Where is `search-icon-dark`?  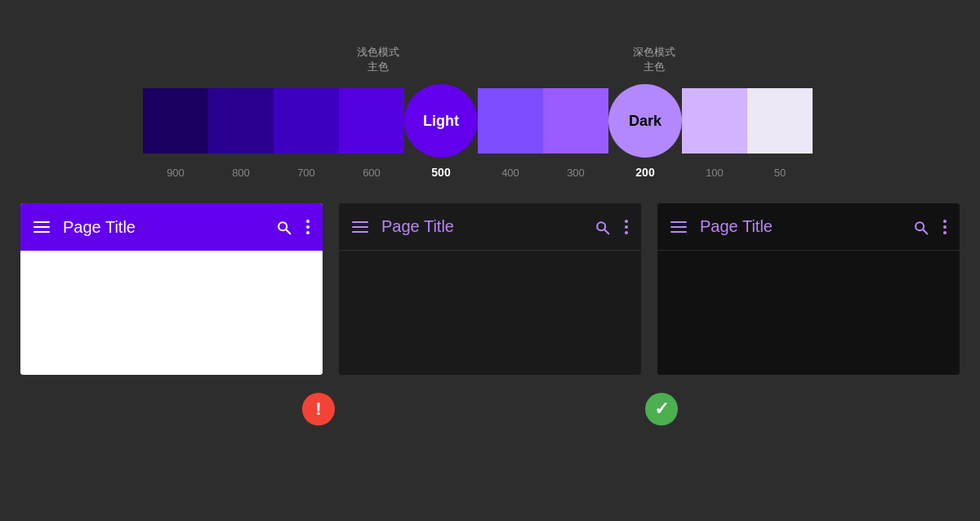 search-icon-dark is located at coordinates (602, 227).